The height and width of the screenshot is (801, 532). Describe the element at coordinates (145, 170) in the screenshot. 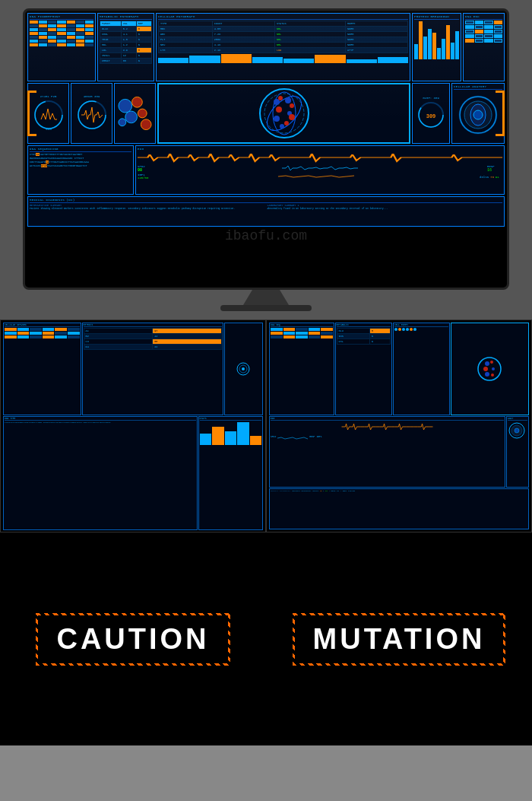

I see `spo2-value: 98` at that location.